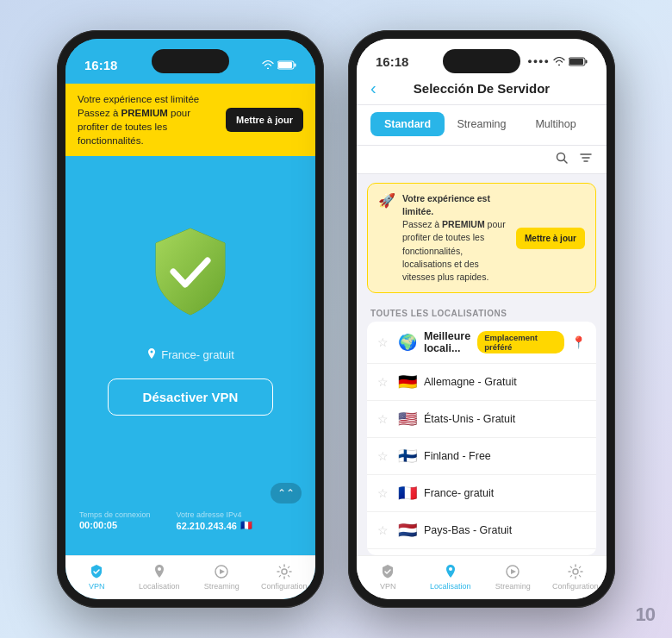 Image resolution: width=672 pixels, height=638 pixels. What do you see at coordinates (222, 578) in the screenshot?
I see `nav-item-streaming-1: Streaming` at bounding box center [222, 578].